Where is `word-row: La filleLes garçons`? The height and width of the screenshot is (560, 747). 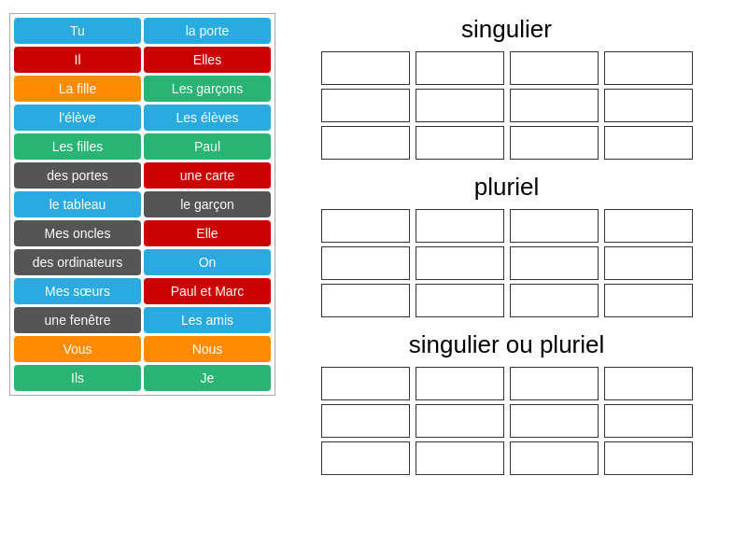 word-row: La filleLes garçons is located at coordinates (142, 89).